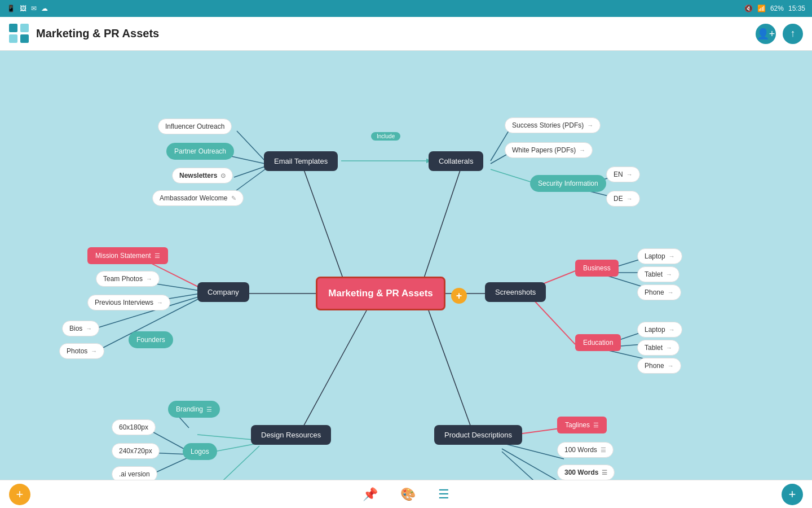 The image size is (812, 508). I want to click on app-bar: Marketing & PR Assets 👤+ ↑, so click(406, 34).